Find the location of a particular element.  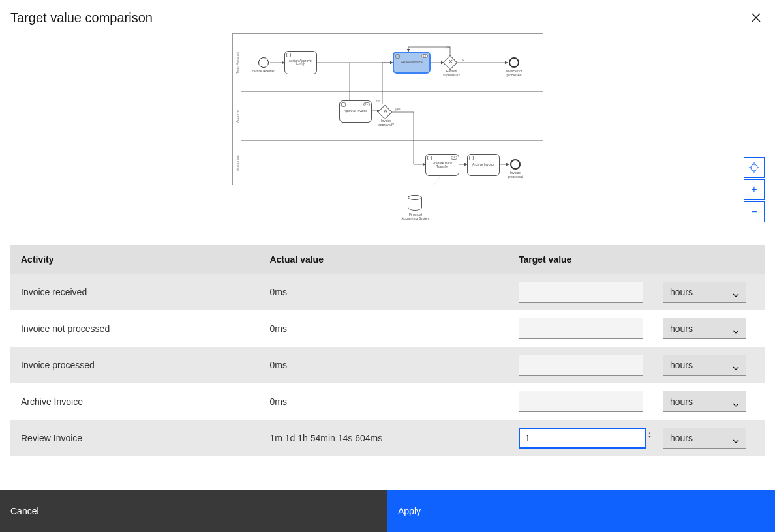

task-archive-invoice: Archive Invoice is located at coordinates (483, 165).